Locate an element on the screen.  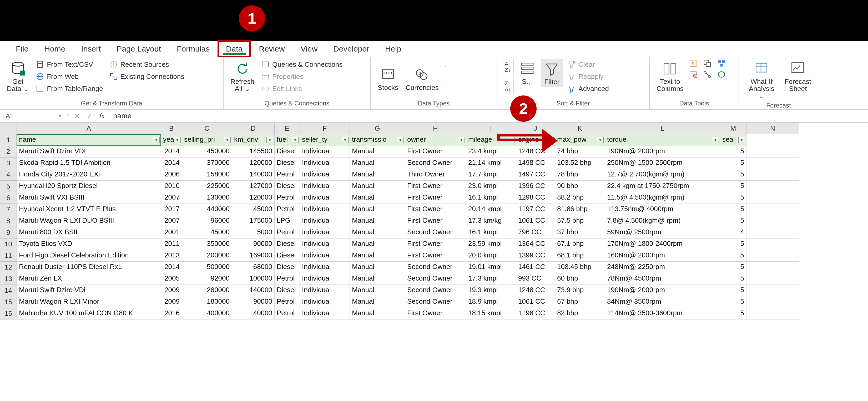
cell: 84Nm@ 3500rpm is located at coordinates (662, 302).